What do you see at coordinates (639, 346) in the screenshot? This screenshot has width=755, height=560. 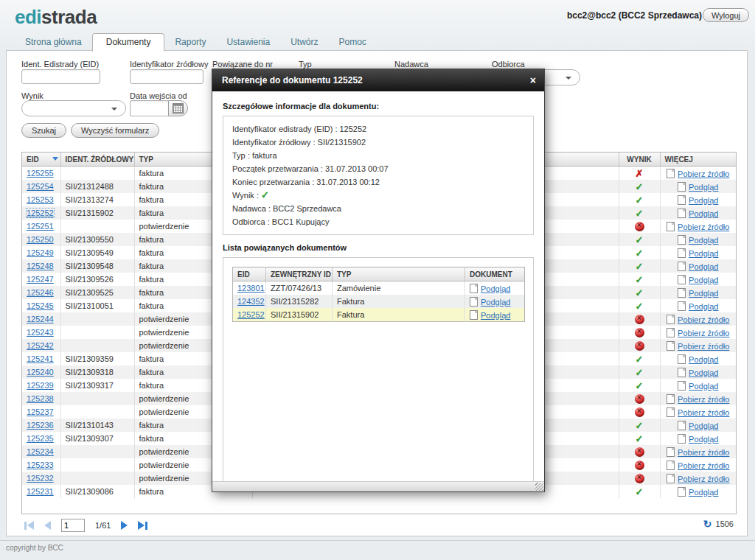 I see `wynik-cell` at bounding box center [639, 346].